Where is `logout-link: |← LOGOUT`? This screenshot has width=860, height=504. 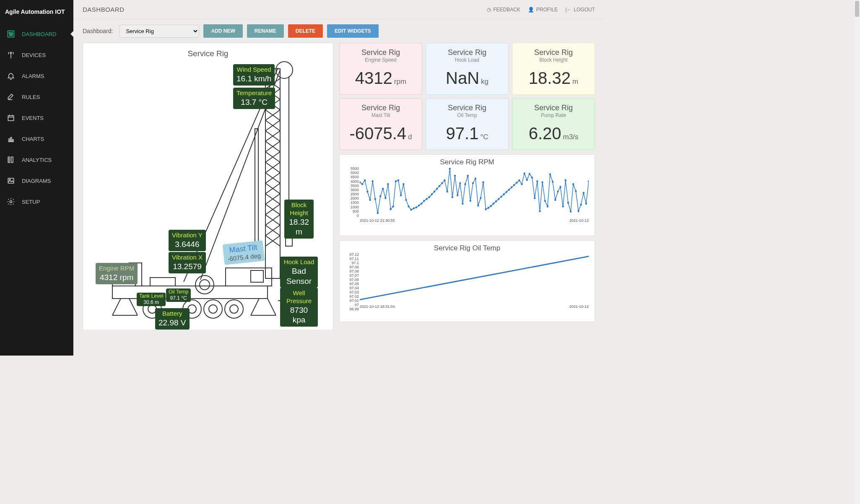
logout-link: |← LOGOUT is located at coordinates (580, 10).